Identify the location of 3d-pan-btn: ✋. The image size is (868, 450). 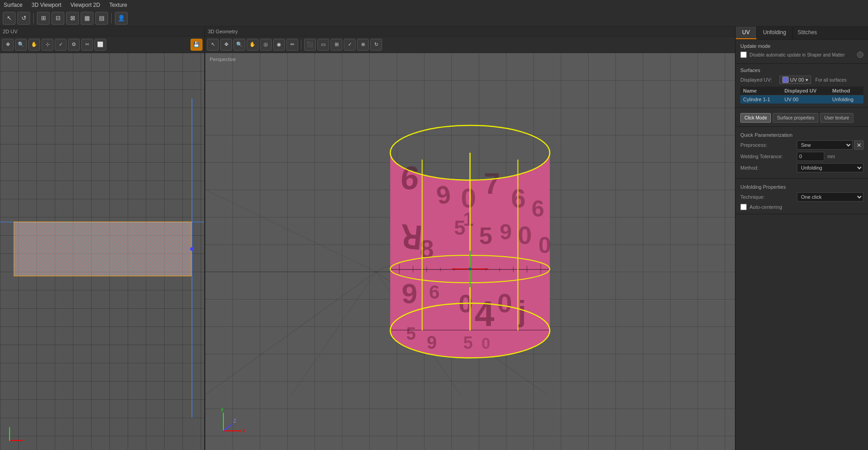
(253, 45).